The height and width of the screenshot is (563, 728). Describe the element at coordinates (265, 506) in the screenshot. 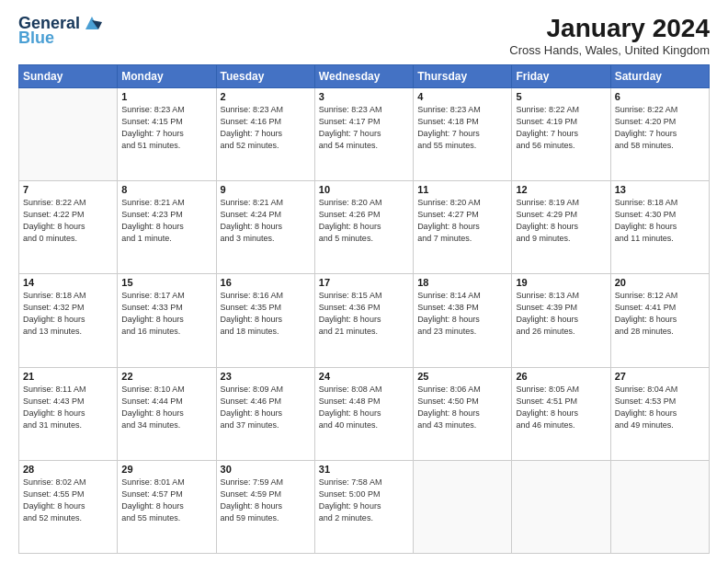

I see `table-row: 30Sunrise: 7:59 AM Sunset: 4:59 PM Dayli…` at that location.